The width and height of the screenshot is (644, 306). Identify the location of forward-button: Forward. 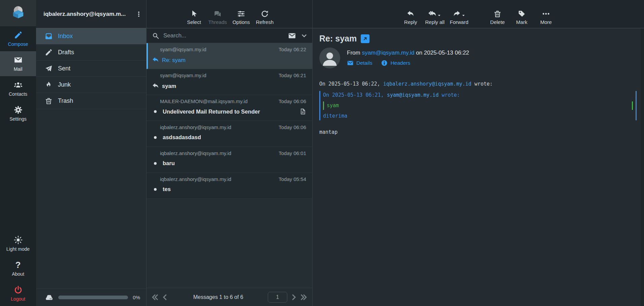
(459, 18).